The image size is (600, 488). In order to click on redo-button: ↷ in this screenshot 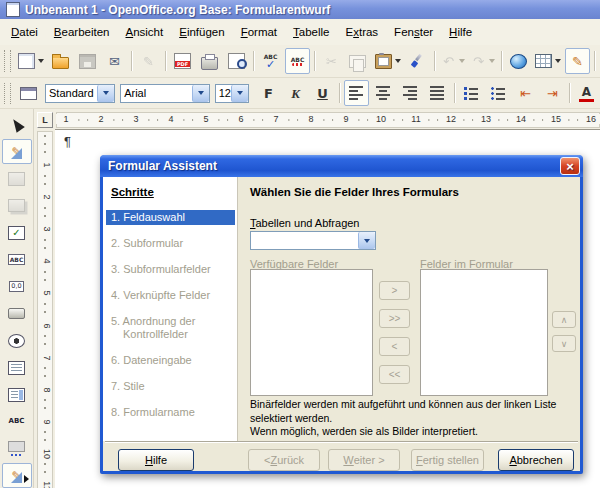, I will do `click(483, 61)`.